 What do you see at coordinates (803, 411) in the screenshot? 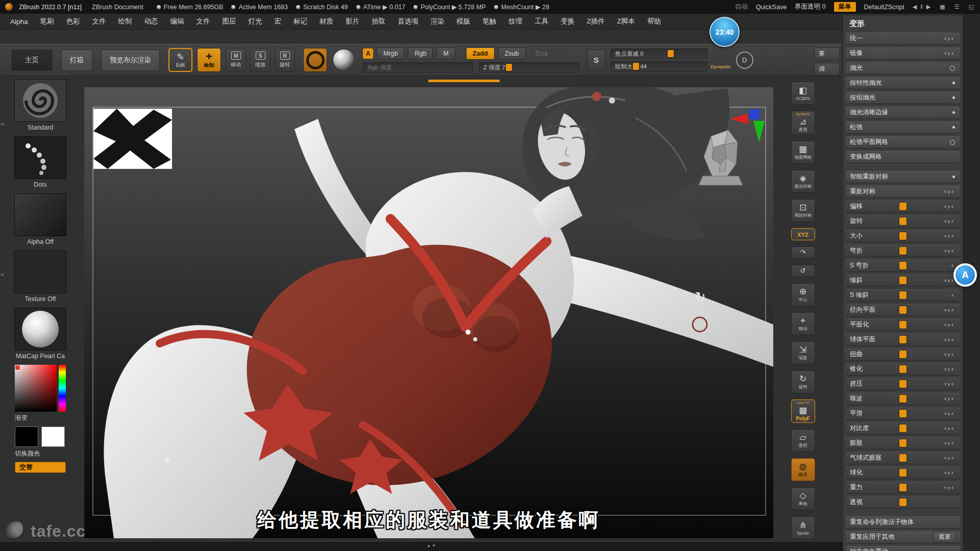
I see `shelf-button: Line Fill ▩ PolyF` at bounding box center [803, 411].